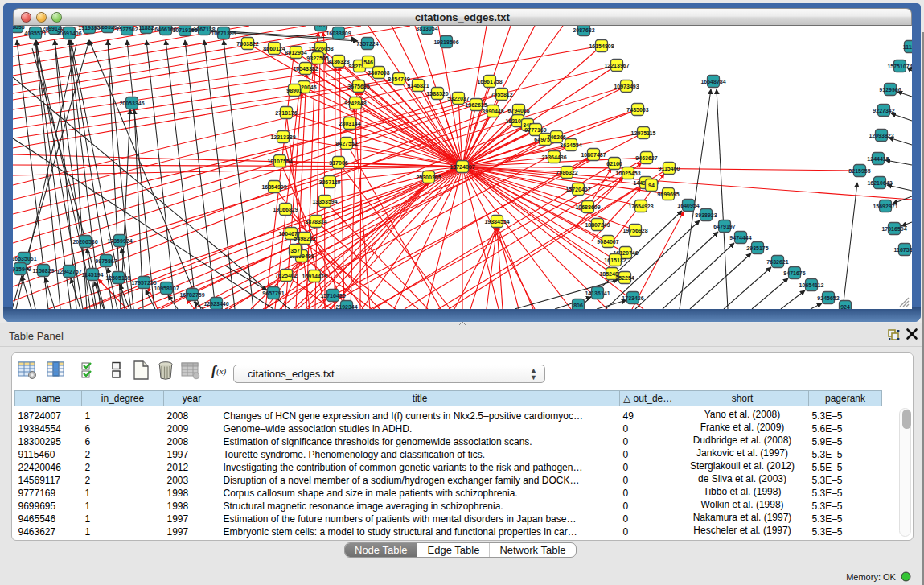 The image size is (924, 585). I want to click on svg-text: 11882, so click(146, 28).